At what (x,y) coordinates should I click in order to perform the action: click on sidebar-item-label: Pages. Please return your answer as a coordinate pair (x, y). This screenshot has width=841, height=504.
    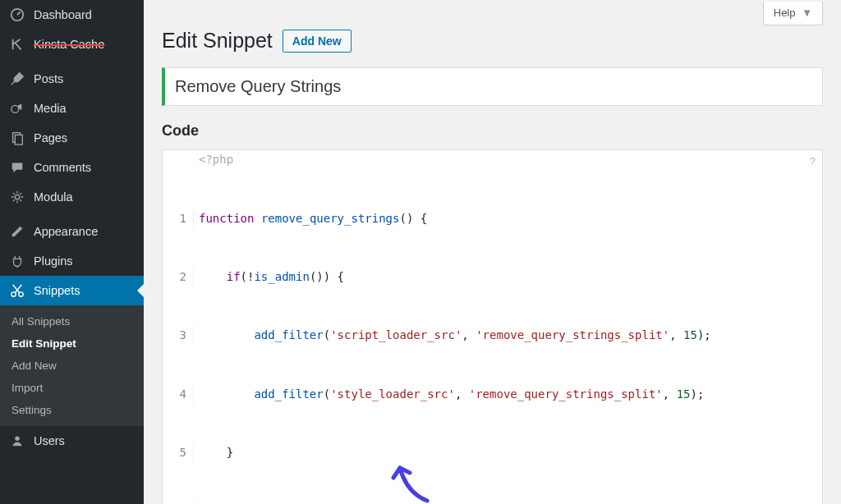
    Looking at the image, I should click on (51, 138).